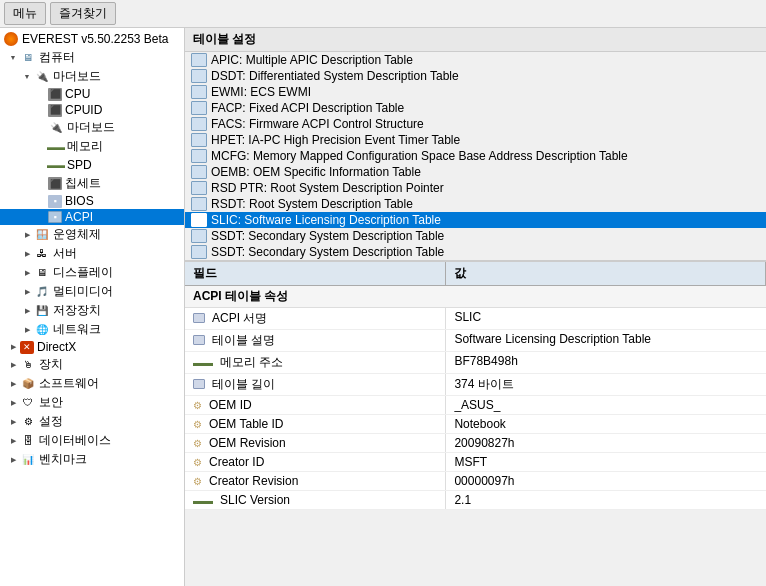 The image size is (766, 586). I want to click on table-list-item: APIC: Multiple APIC Description Table, so click(476, 60).